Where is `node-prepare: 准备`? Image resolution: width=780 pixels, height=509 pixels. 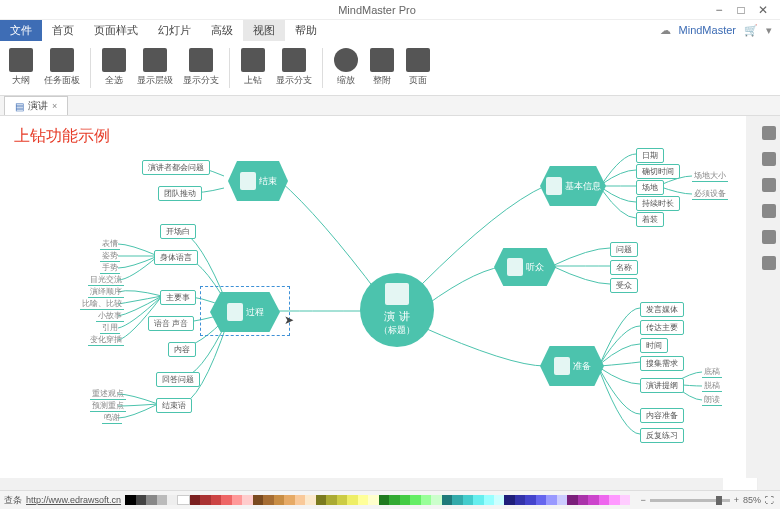
node-prepare: 准备 is located at coordinates (572, 366).